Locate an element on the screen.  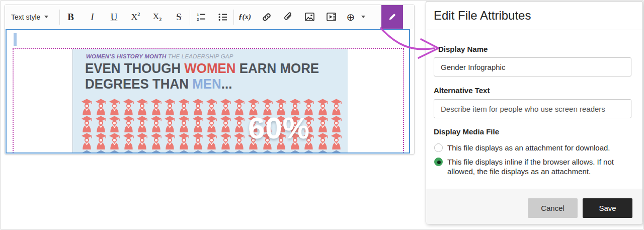
bullet-list-button is located at coordinates (222, 17).